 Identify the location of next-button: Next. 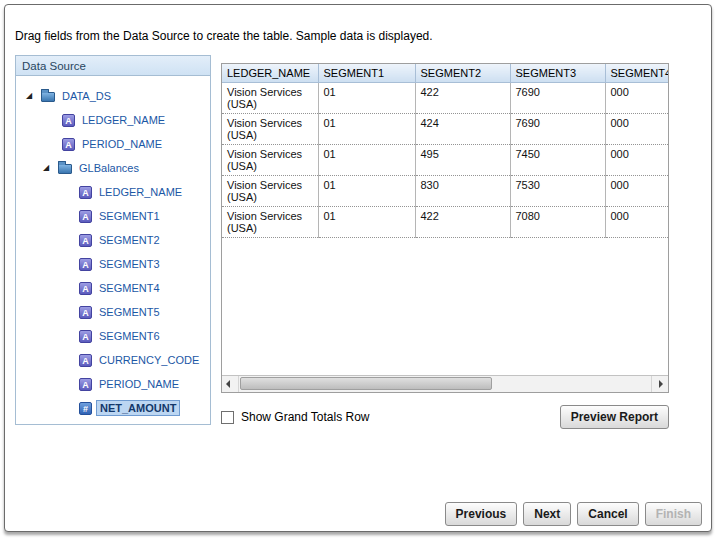
(547, 514).